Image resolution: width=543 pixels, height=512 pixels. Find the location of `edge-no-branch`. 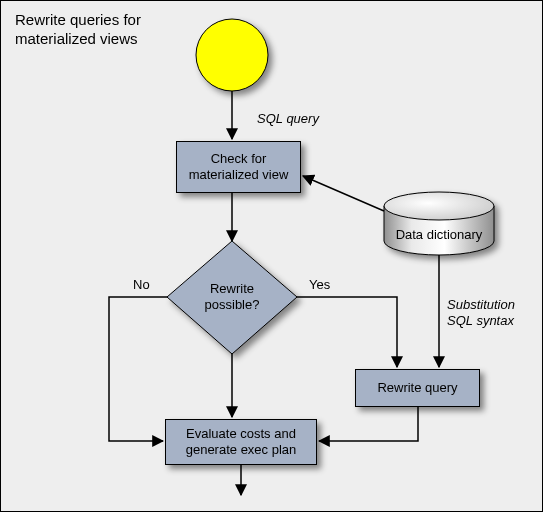

edge-no-branch is located at coordinates (138, 369).